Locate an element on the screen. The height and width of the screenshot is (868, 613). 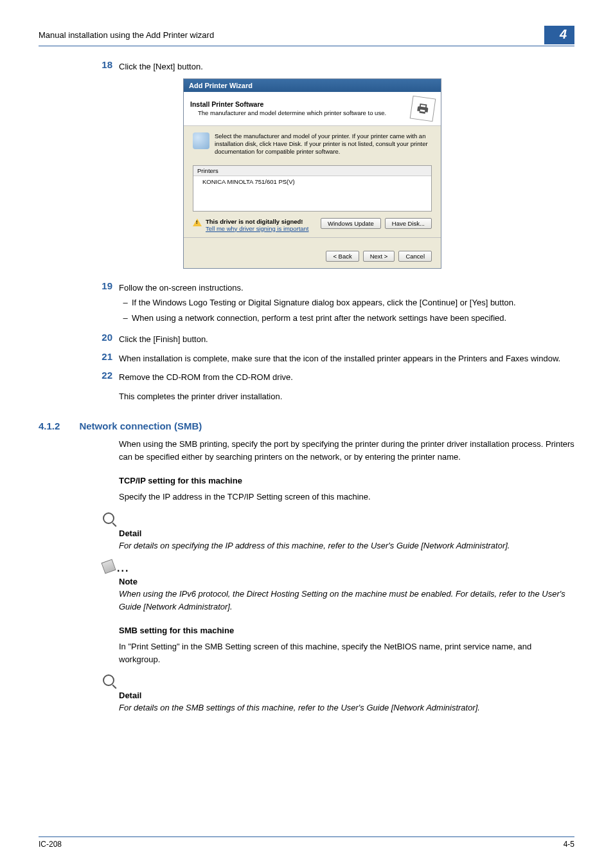
smb-text: In "Print Setting" in the SMB Setting sc… is located at coordinates (332, 653).